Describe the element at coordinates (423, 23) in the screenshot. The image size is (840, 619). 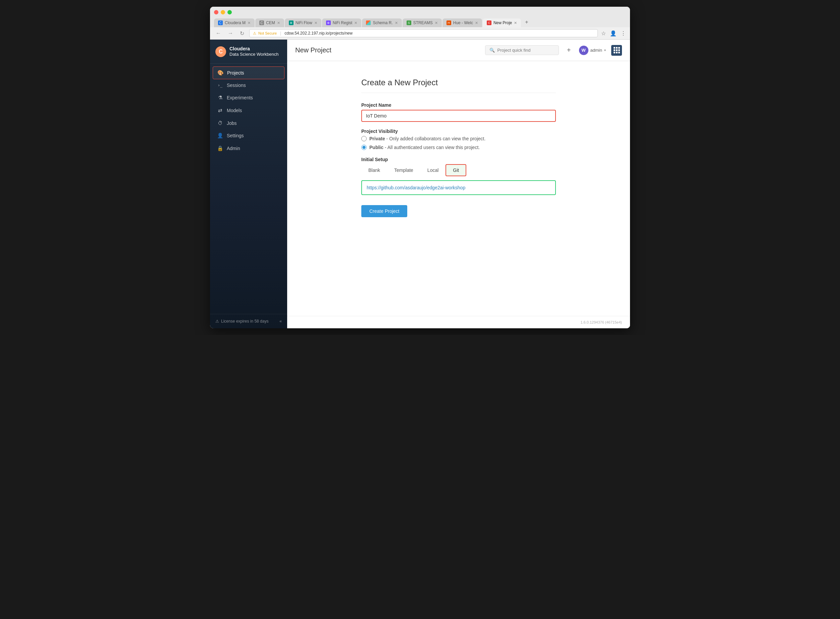
I see `tab-title-streams: STREAMS` at that location.